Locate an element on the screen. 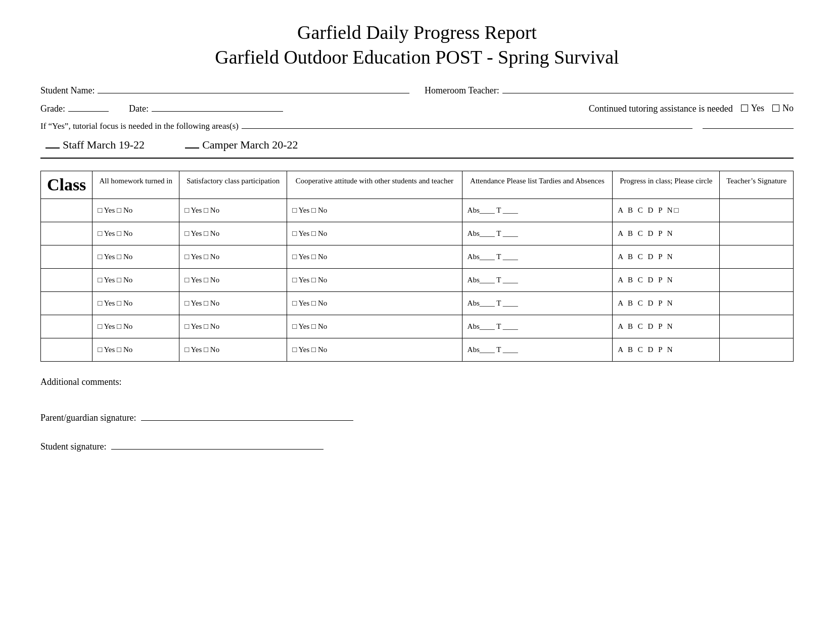 The image size is (834, 644). hw-cell-3: □ Yes □ No is located at coordinates (136, 280).